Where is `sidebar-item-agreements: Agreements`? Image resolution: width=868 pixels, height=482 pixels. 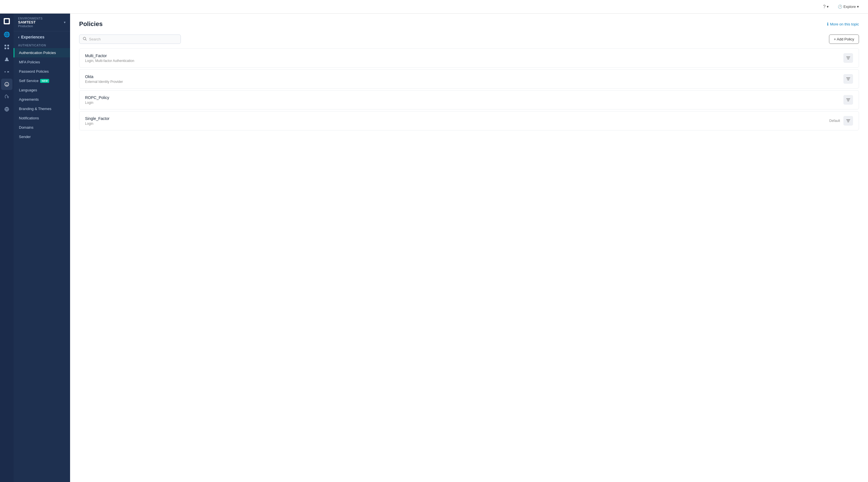 sidebar-item-agreements: Agreements is located at coordinates (42, 100).